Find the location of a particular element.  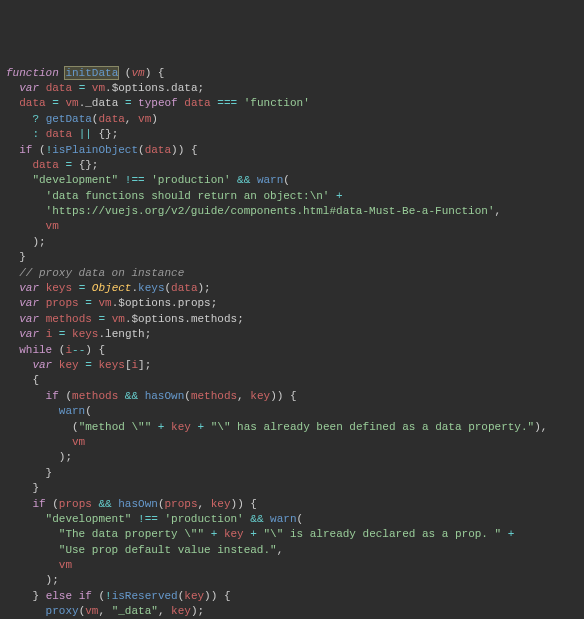

comment-proxy: // proxy data on instance is located at coordinates (102, 273).